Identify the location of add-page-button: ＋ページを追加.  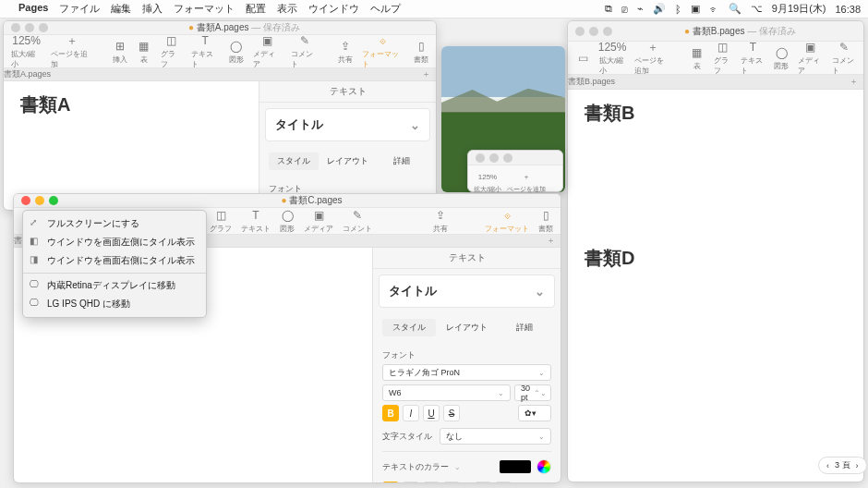
(72, 52).